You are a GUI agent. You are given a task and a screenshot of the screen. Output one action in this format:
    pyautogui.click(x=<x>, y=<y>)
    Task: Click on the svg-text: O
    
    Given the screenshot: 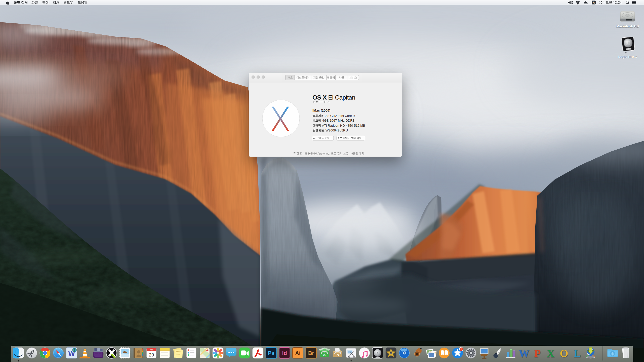 What is the action you would take?
    pyautogui.click(x=564, y=353)
    